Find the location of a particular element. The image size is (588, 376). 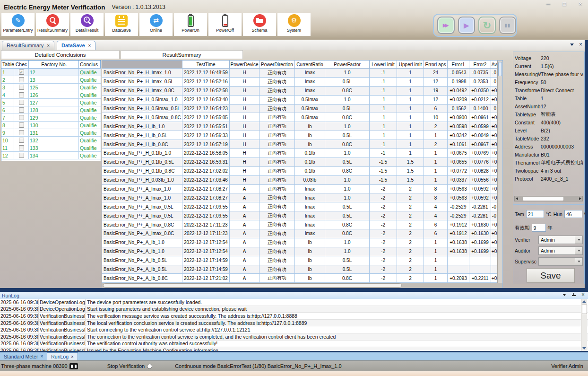

tab-runlog: RunLog × is located at coordinates (62, 357).